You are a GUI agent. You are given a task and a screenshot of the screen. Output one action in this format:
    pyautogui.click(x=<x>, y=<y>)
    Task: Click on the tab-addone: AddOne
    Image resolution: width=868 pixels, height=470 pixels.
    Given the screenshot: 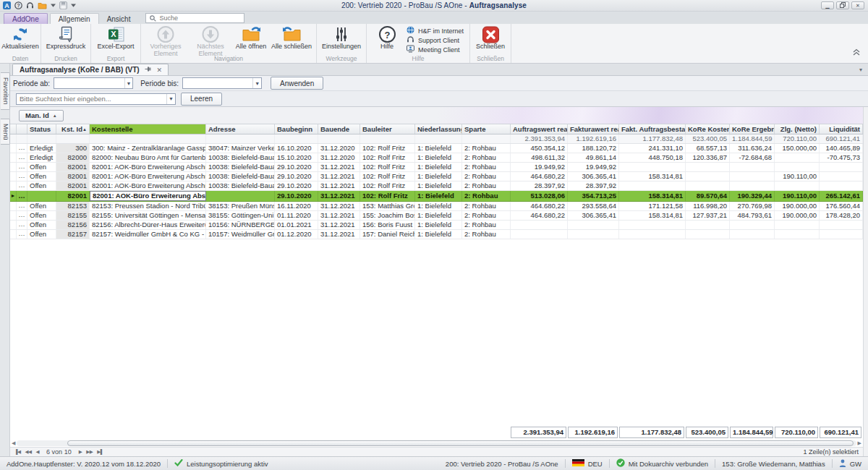 What is the action you would take?
    pyautogui.click(x=26, y=19)
    